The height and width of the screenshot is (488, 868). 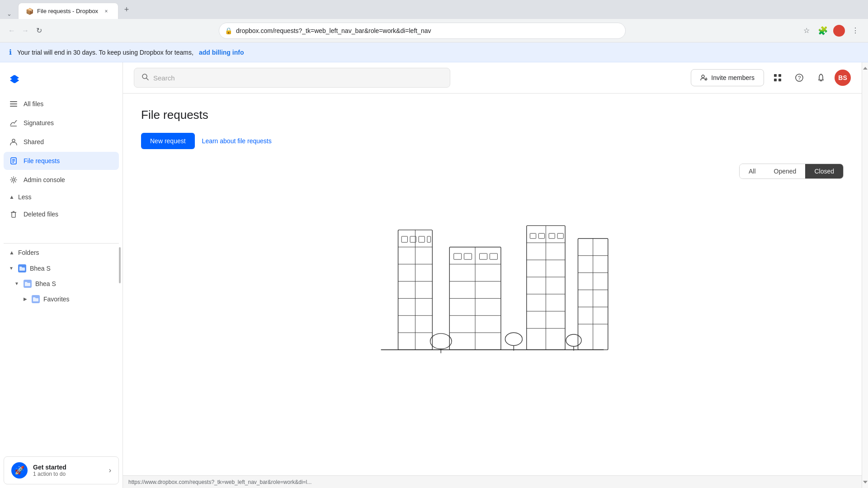 I want to click on admin-console-icon, so click(x=14, y=180).